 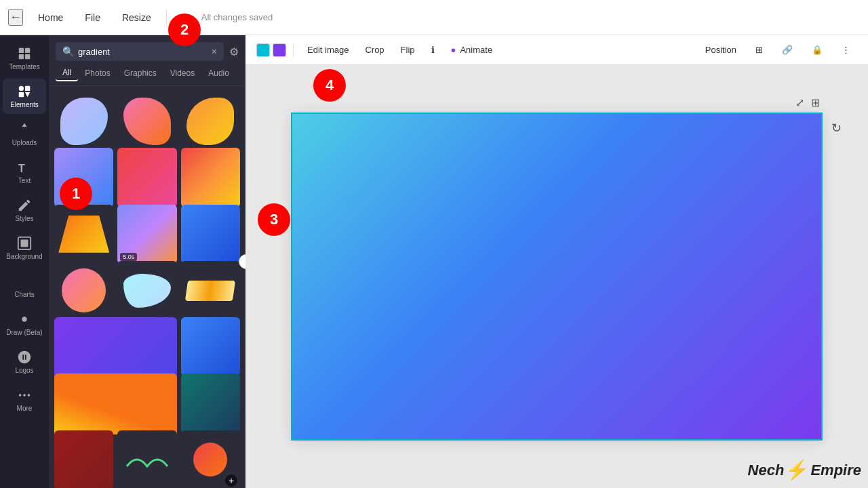 I want to click on search-input, so click(x=142, y=52).